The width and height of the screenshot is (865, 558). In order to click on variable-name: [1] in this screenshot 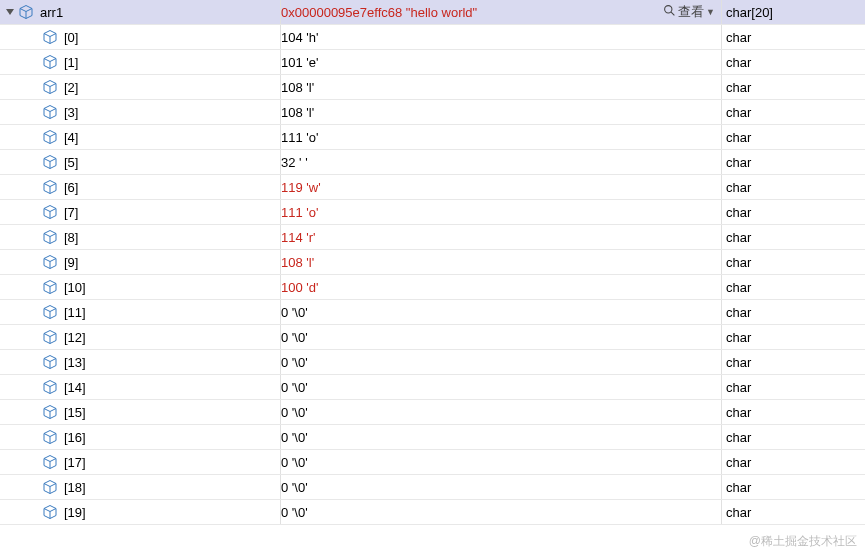, I will do `click(71, 62)`.